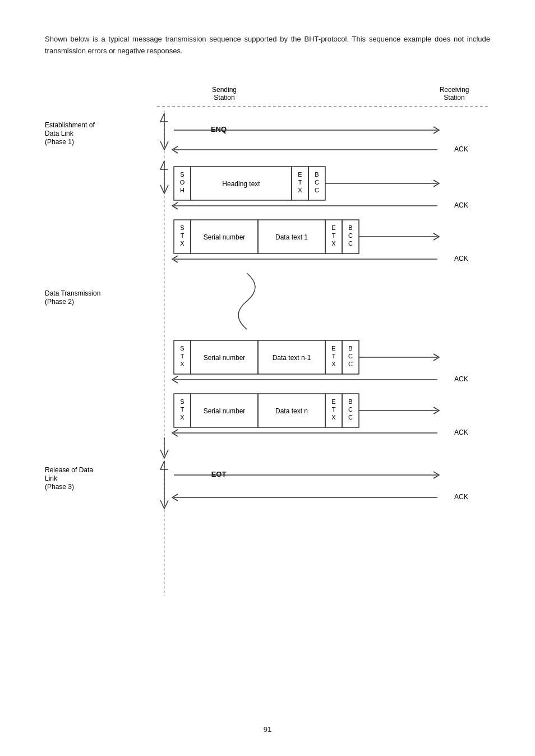 Image resolution: width=535 pixels, height=756 pixels. I want to click on soh-s: S, so click(182, 174).